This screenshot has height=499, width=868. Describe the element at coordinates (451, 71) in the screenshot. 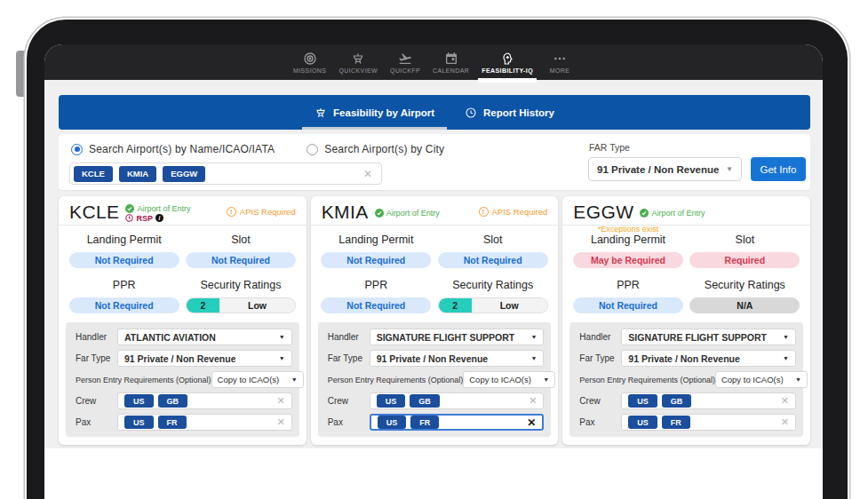

I see `nav-label: CALENDAR` at that location.